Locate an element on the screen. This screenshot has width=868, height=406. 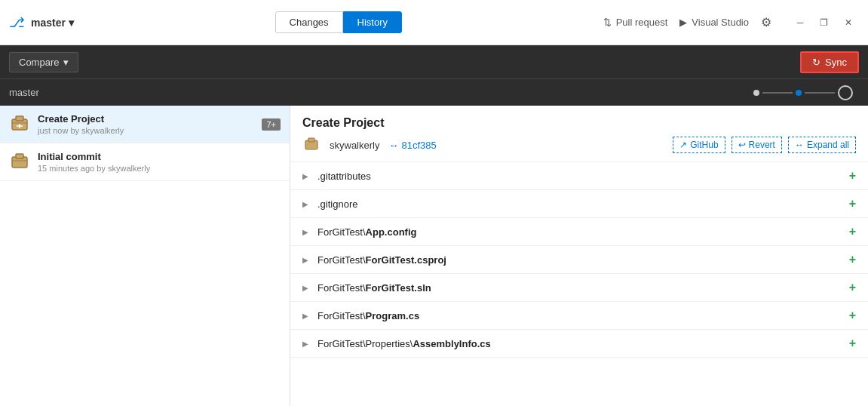
expand-all-icon: ↔ is located at coordinates (799, 145).